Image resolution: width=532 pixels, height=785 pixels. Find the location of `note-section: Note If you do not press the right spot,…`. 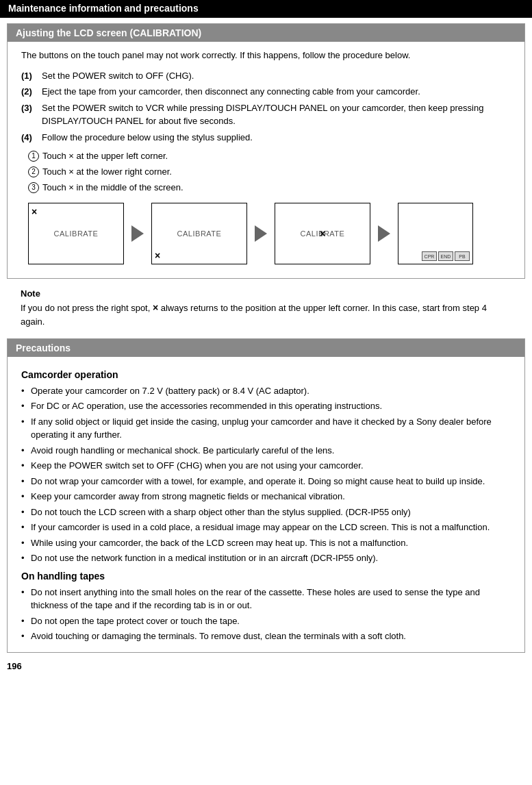

note-section: Note If you do not press the right spot,… is located at coordinates (266, 308).